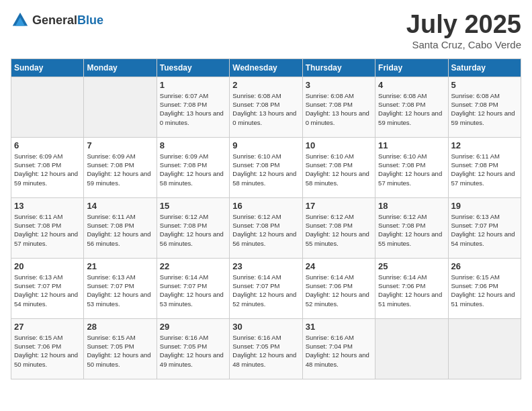 This screenshot has height=411, width=532. What do you see at coordinates (411, 145) in the screenshot?
I see `day-number: 11` at bounding box center [411, 145].